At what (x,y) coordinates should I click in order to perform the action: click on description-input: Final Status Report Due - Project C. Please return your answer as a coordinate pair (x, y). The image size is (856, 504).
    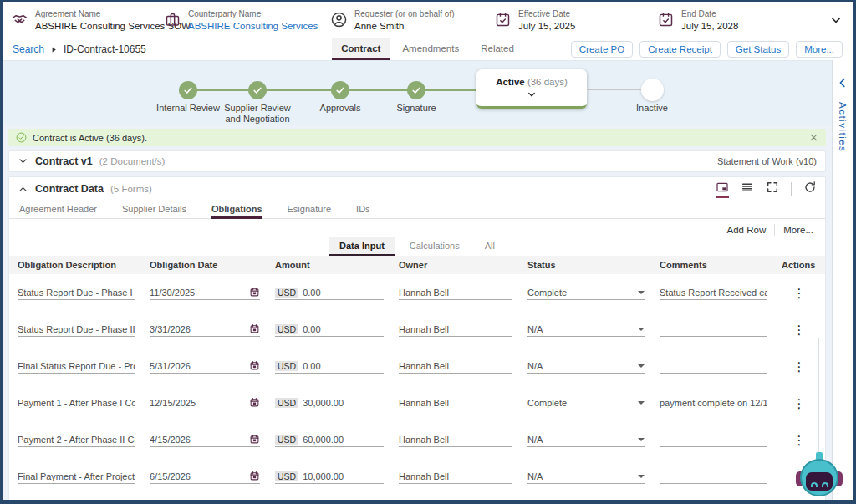
    Looking at the image, I should click on (76, 366).